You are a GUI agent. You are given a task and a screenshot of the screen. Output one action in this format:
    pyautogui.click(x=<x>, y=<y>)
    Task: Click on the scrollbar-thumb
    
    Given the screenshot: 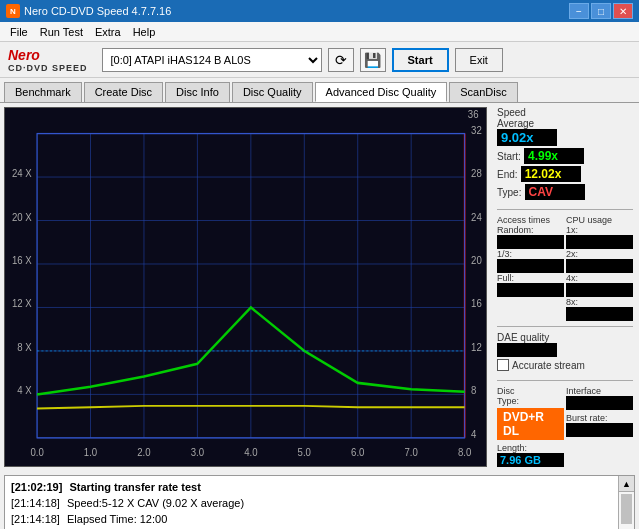 What is the action you would take?
    pyautogui.click(x=626, y=509)
    